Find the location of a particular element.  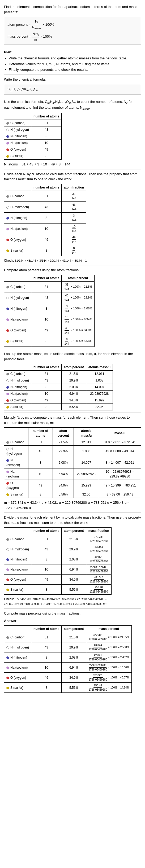

col-mass-fraction: mass fraction is located at coordinates (98, 531).